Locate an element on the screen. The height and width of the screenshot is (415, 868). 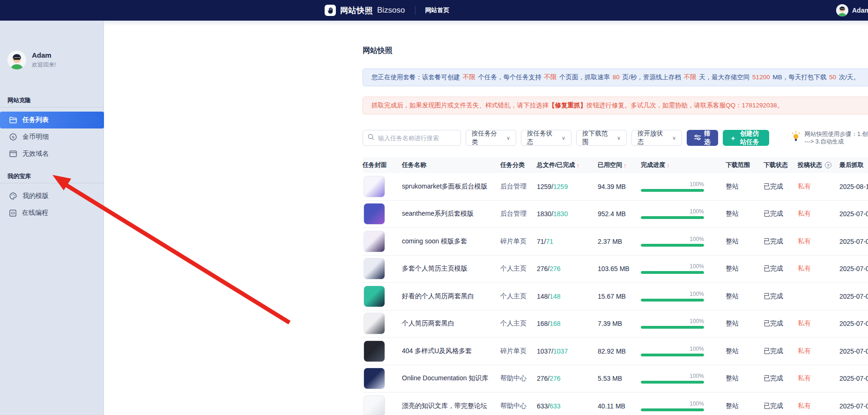
sidebar-item-2: 无效域名 is located at coordinates (52, 154).